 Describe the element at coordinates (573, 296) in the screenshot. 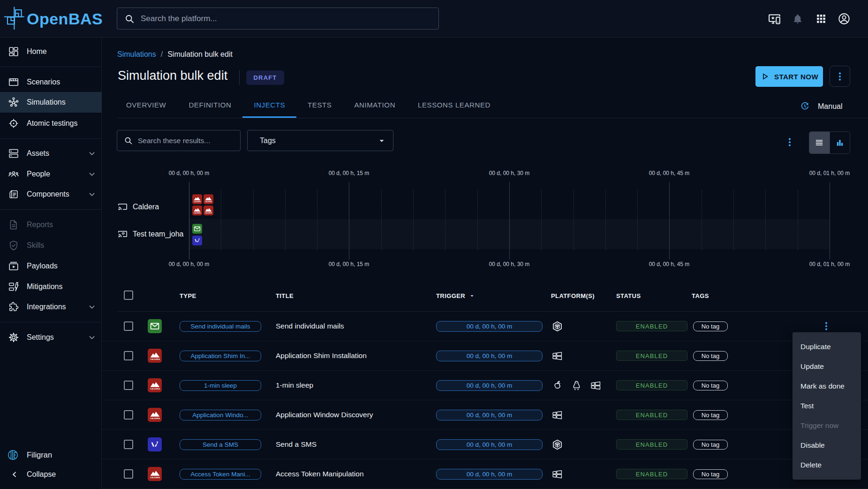

I see `column-header-platforms: PLATFORM(S)` at that location.